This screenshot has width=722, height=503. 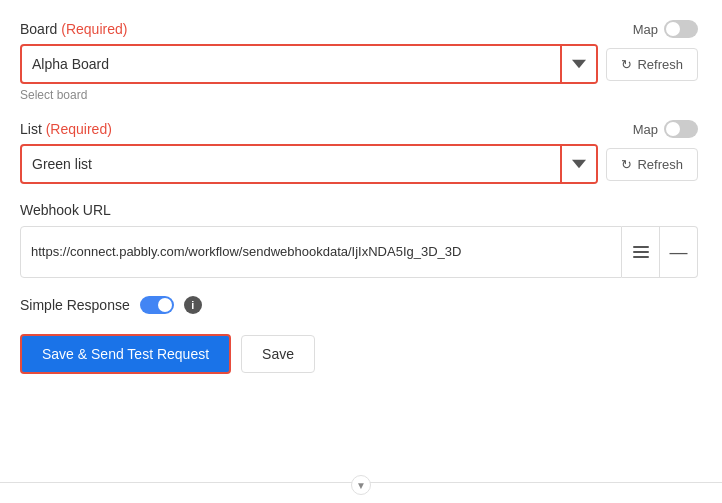 I want to click on board-select: Alpha Board, so click(x=309, y=64).